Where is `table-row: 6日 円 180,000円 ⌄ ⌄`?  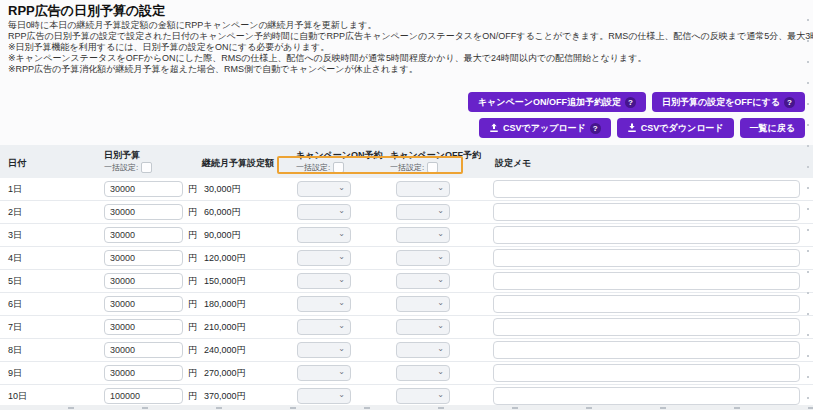
table-row: 6日 円 180,000円 ⌄ ⌄ is located at coordinates (406, 304).